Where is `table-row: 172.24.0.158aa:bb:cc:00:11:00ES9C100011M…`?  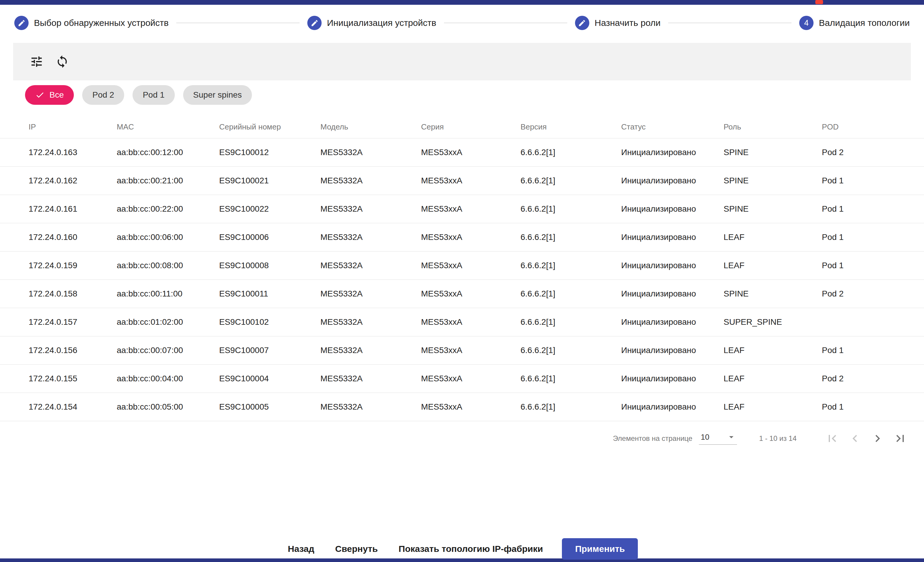
table-row: 172.24.0.158aa:bb:cc:00:11:00ES9C100011M… is located at coordinates (462, 294).